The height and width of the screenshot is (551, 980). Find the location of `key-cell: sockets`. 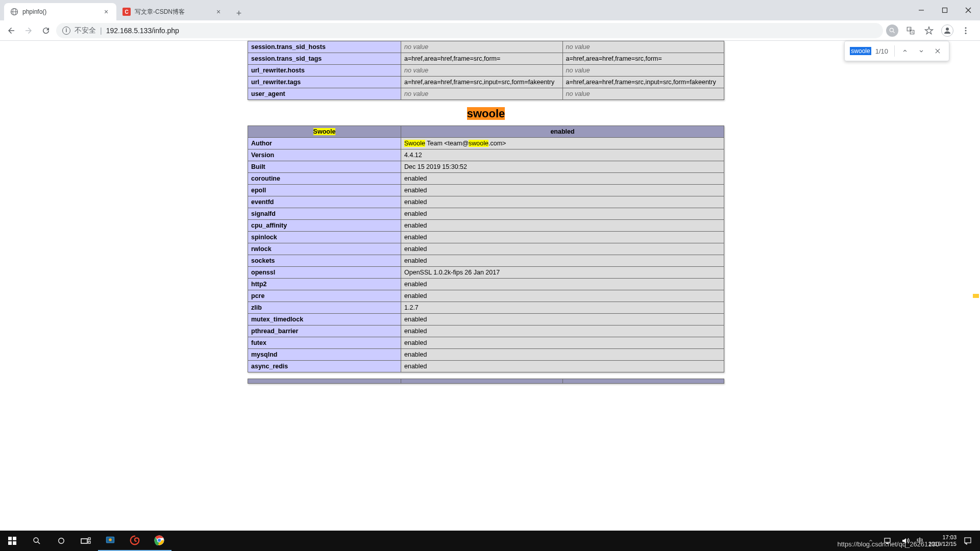

key-cell: sockets is located at coordinates (325, 261).